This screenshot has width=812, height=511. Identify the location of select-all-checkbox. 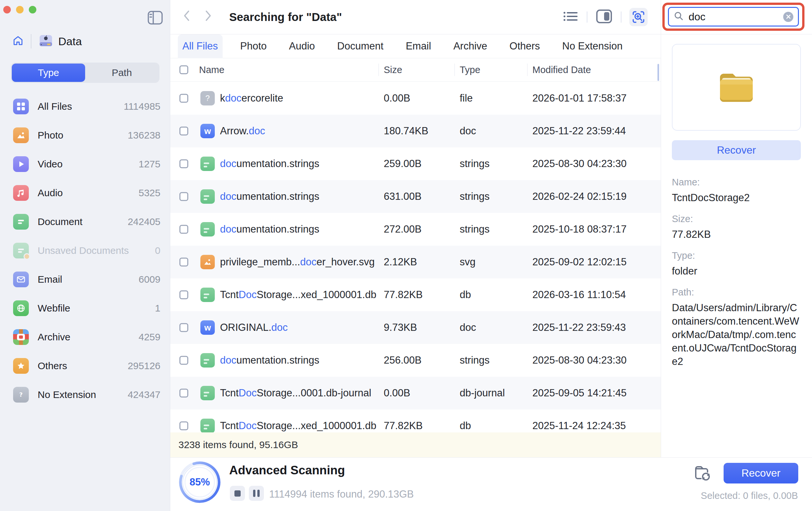
(184, 70).